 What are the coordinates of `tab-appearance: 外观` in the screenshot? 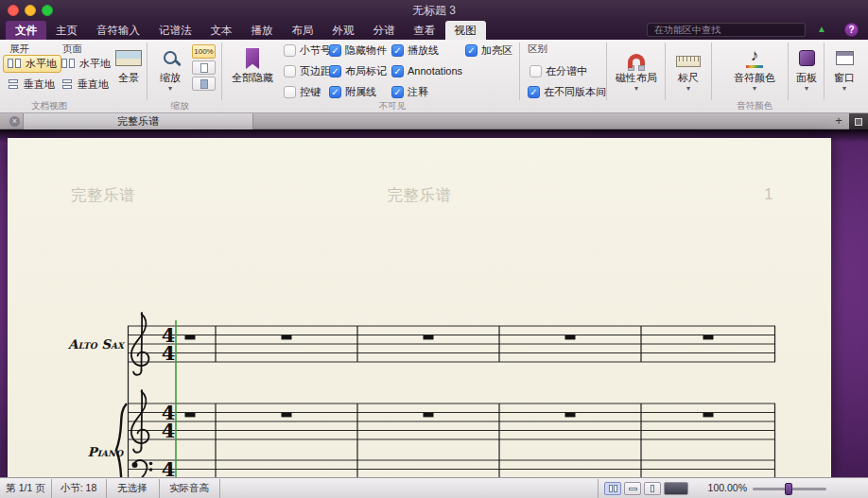 It's located at (344, 30).